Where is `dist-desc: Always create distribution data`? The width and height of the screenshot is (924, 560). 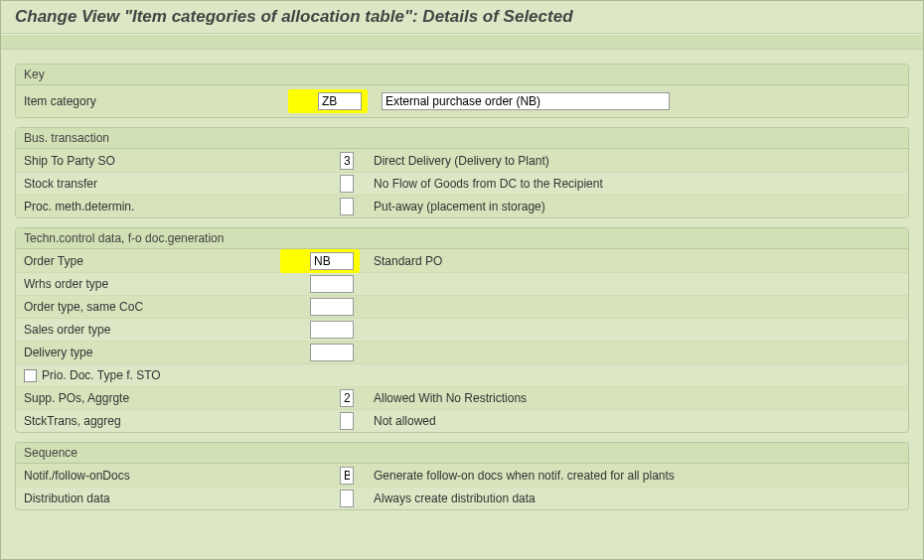
dist-desc: Always create distribution data is located at coordinates (636, 498).